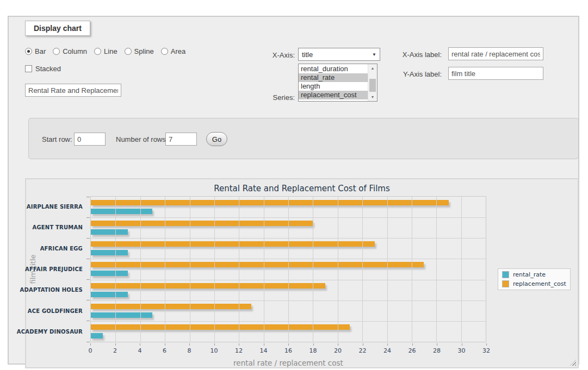 Image resolution: width=588 pixels, height=370 pixels. What do you see at coordinates (173, 51) in the screenshot?
I see `chart-type-option-area: Area` at bounding box center [173, 51].